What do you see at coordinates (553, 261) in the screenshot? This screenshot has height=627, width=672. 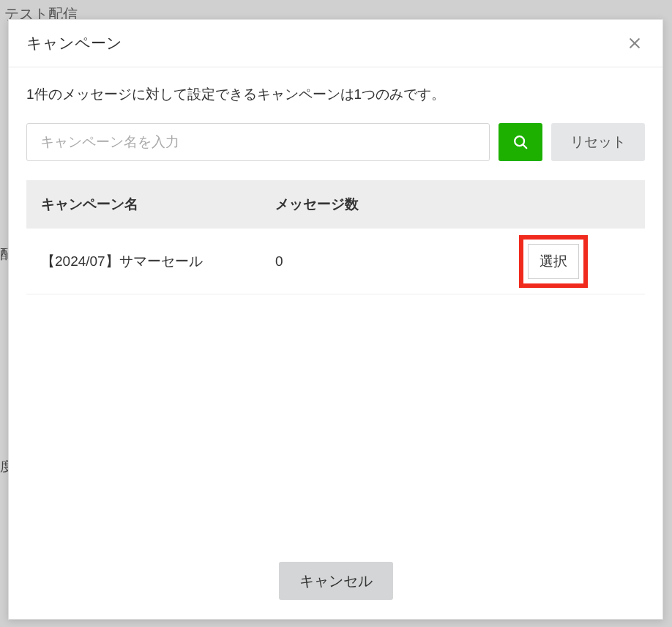 I see `highlight-box: 選択` at bounding box center [553, 261].